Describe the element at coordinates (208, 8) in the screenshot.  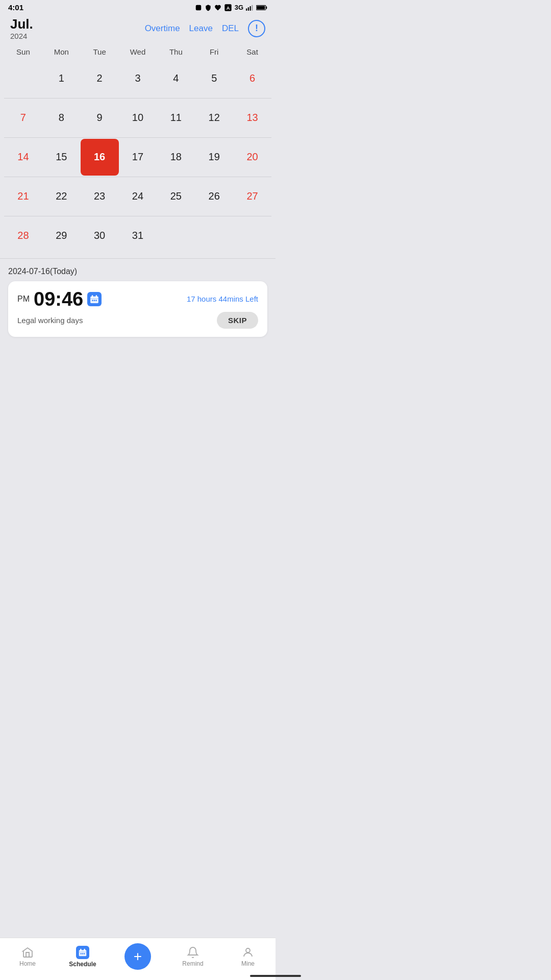
I see `shield-icon` at that location.